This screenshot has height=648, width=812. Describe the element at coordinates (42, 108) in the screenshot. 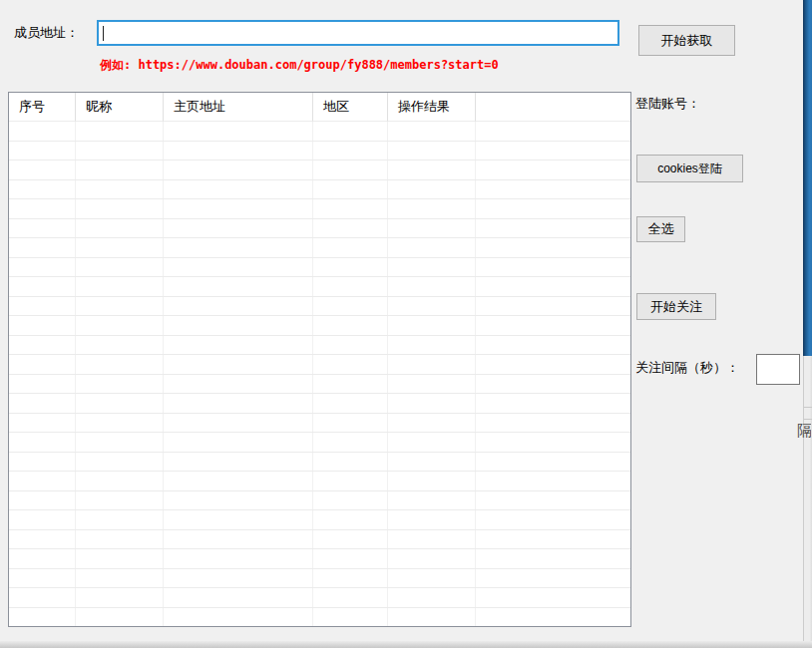

I see `column-header-index: 序号` at that location.